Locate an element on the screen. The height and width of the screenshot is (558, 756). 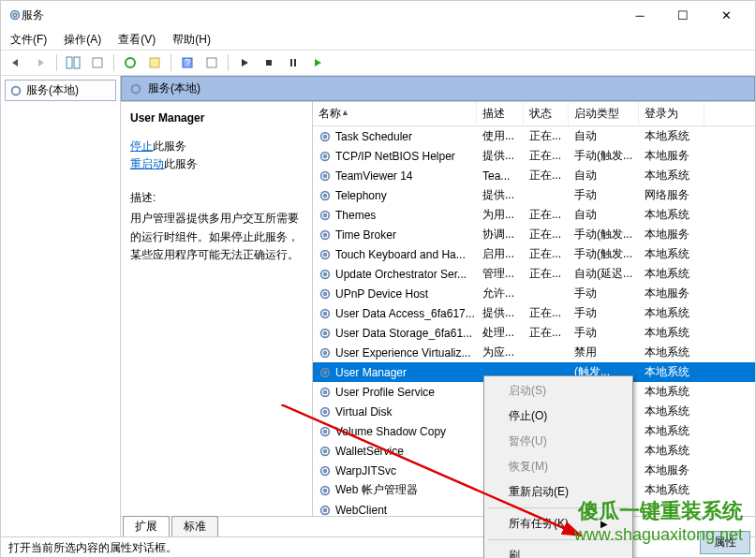
panel-icon is located at coordinates (73, 63).